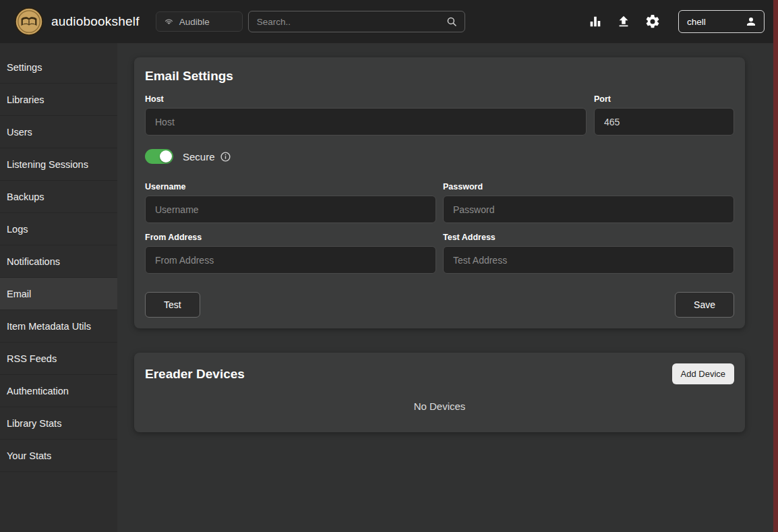  Describe the element at coordinates (389, 22) in the screenshot. I see `appbar: audiobookshelf Audible` at that location.